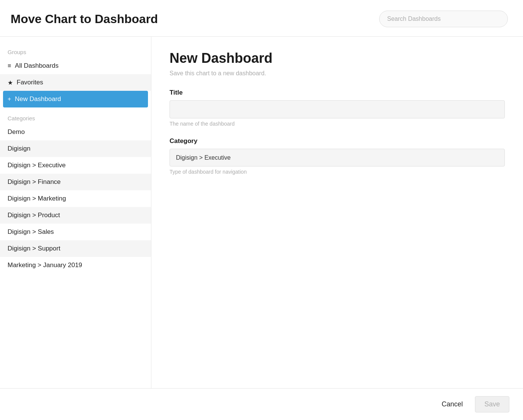 The image size is (523, 420). I want to click on groups-label: Groups, so click(76, 51).